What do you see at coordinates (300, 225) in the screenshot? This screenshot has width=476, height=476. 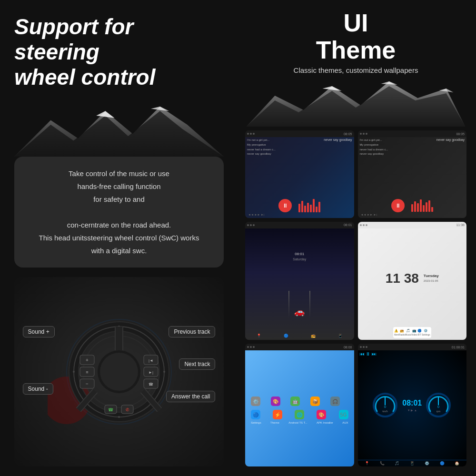 I see `screen-bar-3: 08:01` at bounding box center [300, 225].